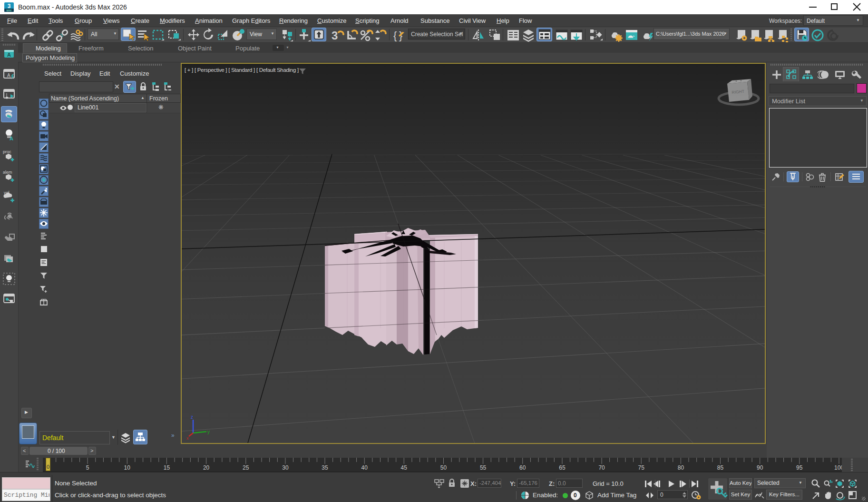  I want to click on svg-text: 85, so click(721, 468).